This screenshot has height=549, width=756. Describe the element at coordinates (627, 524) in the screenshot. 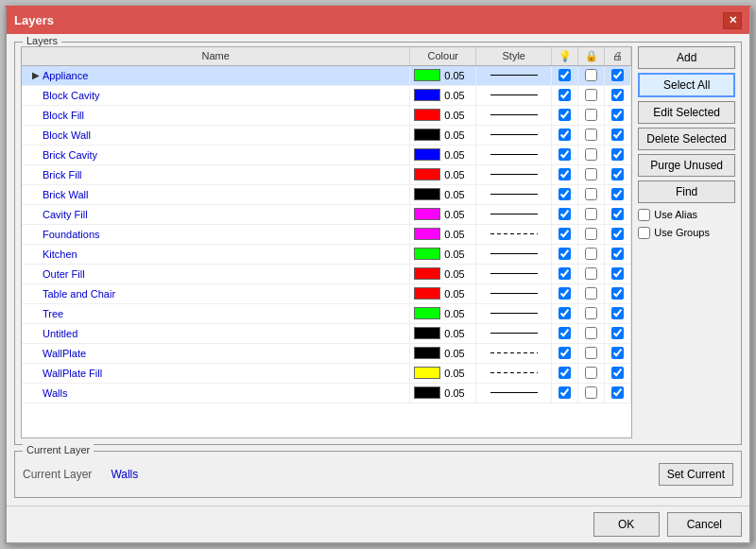

I see `ok-button: OK` at that location.